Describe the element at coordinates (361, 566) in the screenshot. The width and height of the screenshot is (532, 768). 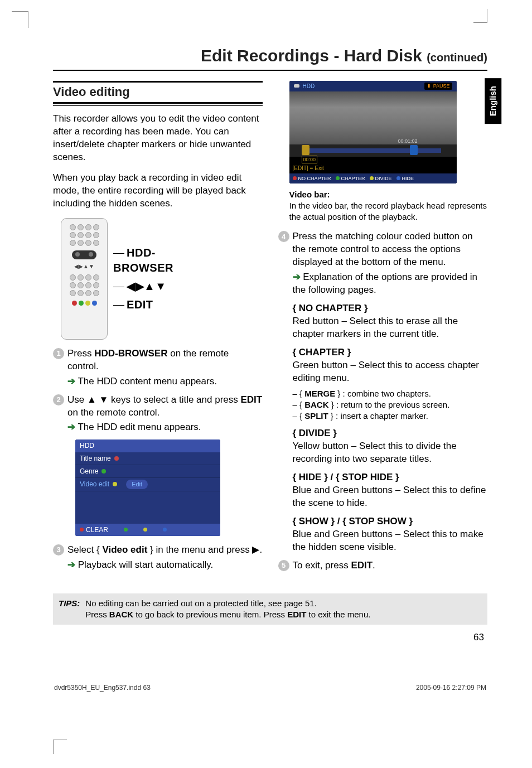
I see `step-5-text-b: EDIT` at that location.